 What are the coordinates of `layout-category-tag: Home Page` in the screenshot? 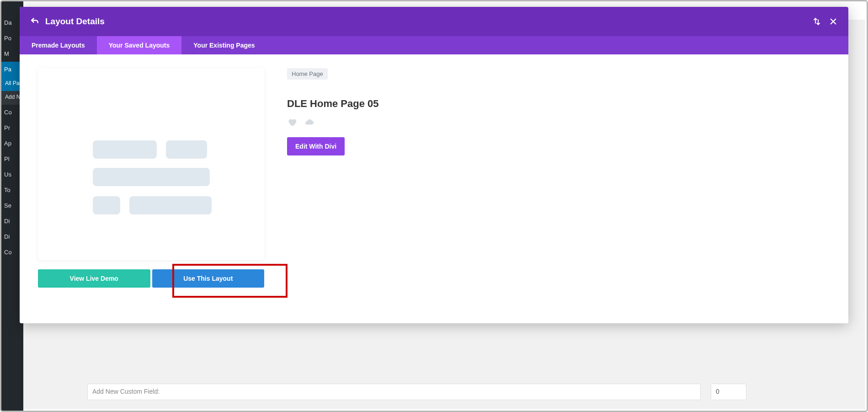 It's located at (307, 74).